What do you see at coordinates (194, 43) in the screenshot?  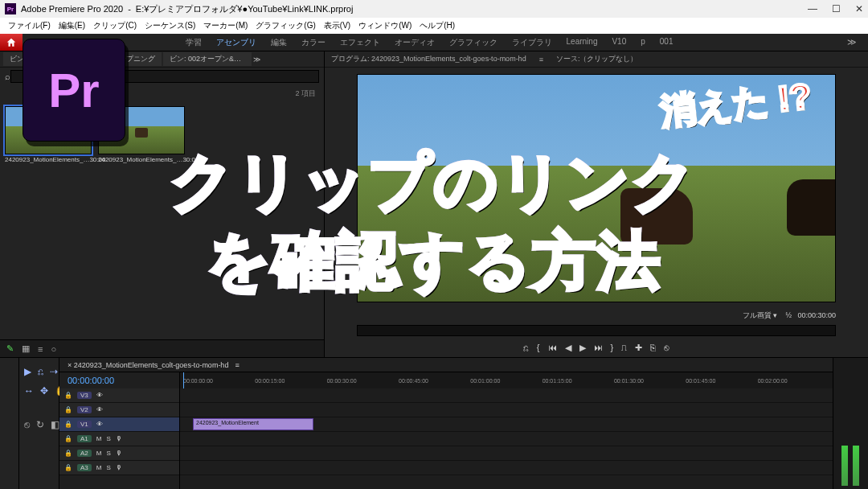 I see `workspace-tab-learn: 学習` at bounding box center [194, 43].